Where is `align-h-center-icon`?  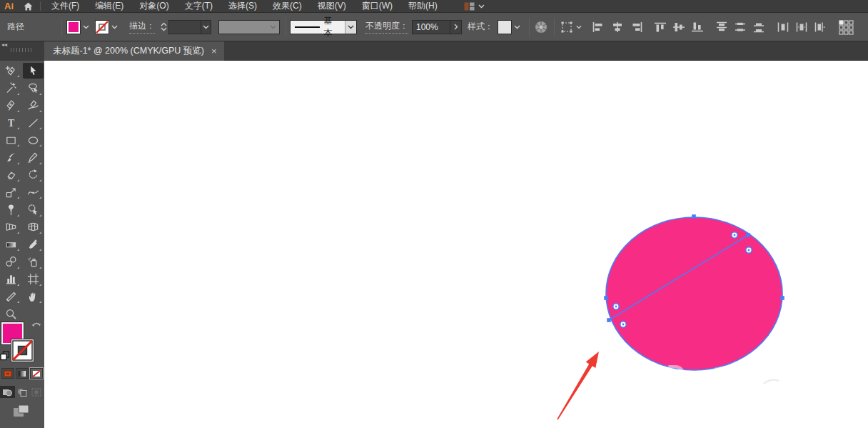
align-h-center-icon is located at coordinates (617, 27).